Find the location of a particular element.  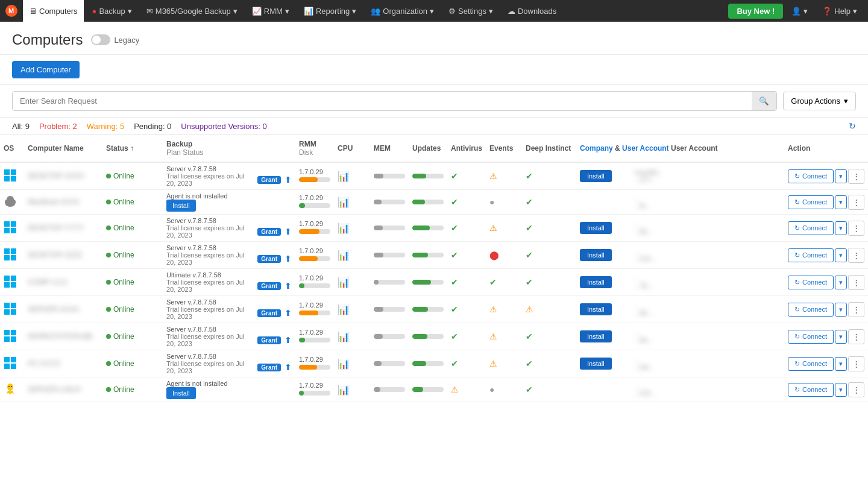

nav-reporting: 📊 Reporting ▾ is located at coordinates (330, 11).